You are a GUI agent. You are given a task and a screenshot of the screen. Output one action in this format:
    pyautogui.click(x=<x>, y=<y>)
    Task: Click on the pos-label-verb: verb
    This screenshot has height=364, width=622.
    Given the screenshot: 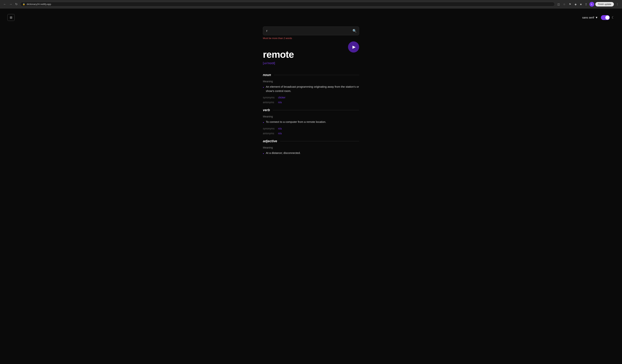 What is the action you would take?
    pyautogui.click(x=267, y=110)
    